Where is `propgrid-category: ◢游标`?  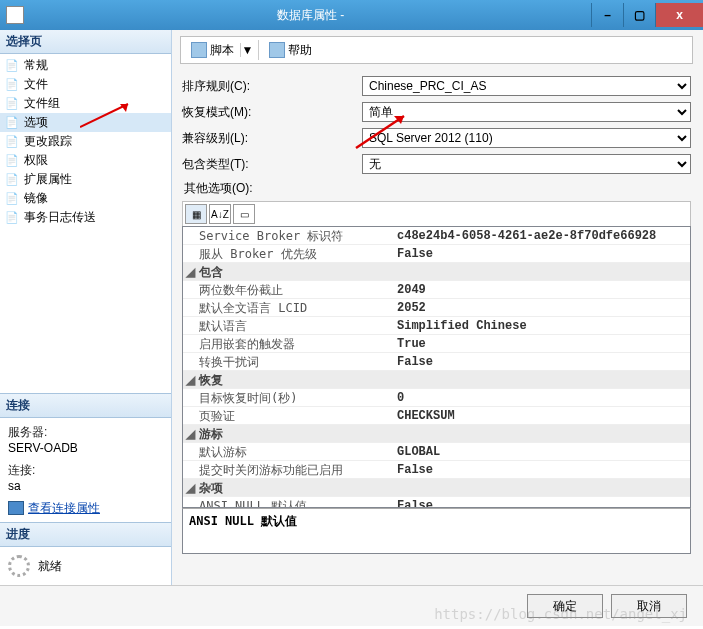
propgrid-category: ◢游标 is located at coordinates (436, 434).